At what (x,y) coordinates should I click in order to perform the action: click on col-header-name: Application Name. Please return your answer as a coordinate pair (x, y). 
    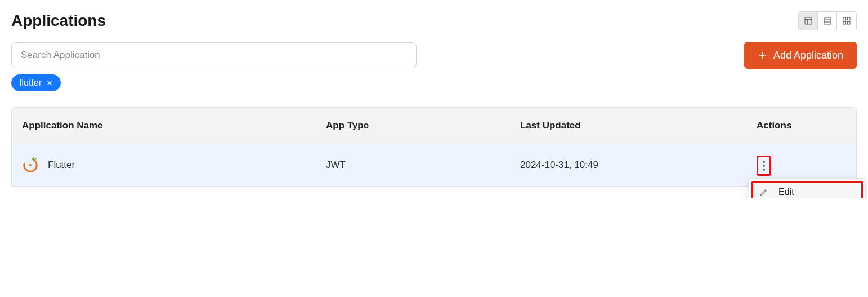
    Looking at the image, I should click on (164, 126).